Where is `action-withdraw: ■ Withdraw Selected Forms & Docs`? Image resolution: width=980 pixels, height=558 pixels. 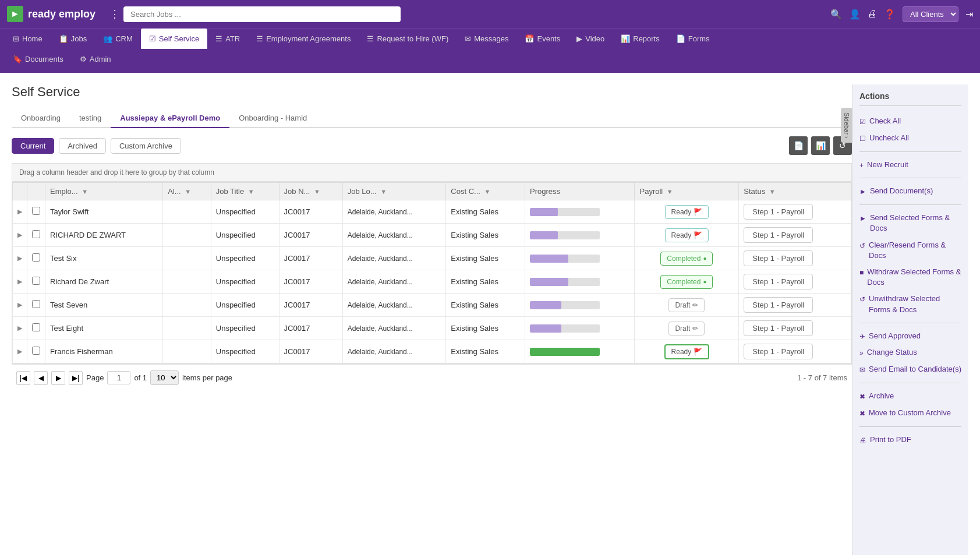
action-withdraw: ■ Withdraw Selected Forms & Docs is located at coordinates (911, 277).